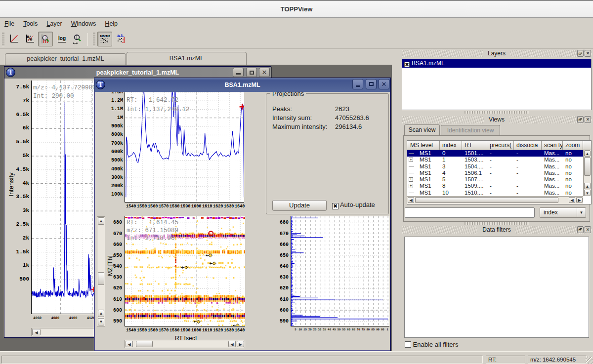 This screenshot has height=364, width=593. What do you see at coordinates (501, 145) in the screenshot?
I see `column-header-precurs: precurs(` at bounding box center [501, 145].